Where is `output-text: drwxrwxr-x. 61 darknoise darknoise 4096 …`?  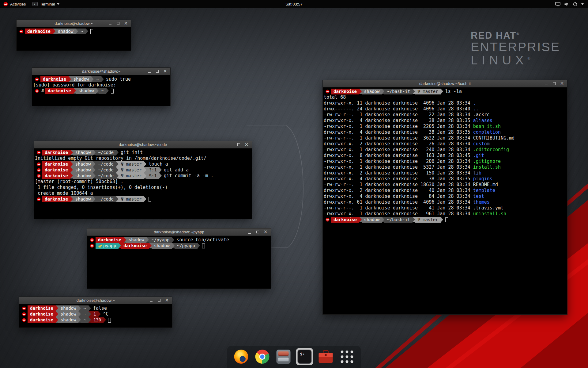
output-text: drwxrwxr-x. 61 darknoise darknoise 4096 … is located at coordinates (398, 202).